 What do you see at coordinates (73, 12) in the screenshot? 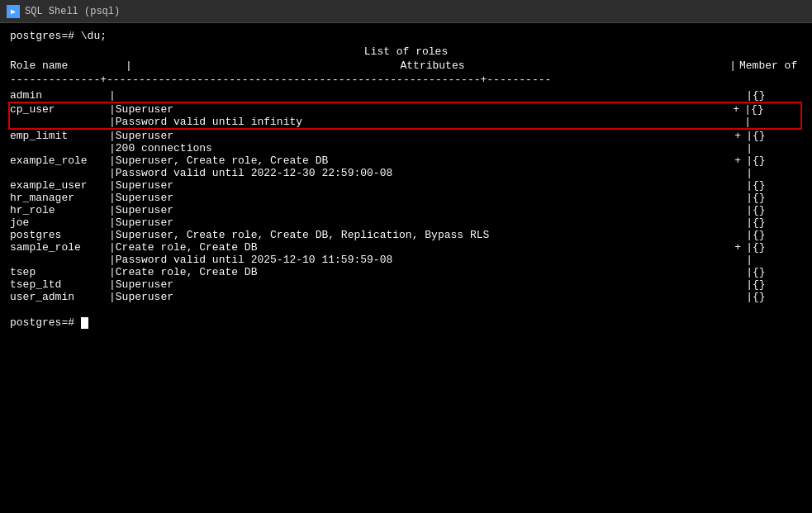
I see `window-title: SQL Shell (psql)` at bounding box center [73, 12].